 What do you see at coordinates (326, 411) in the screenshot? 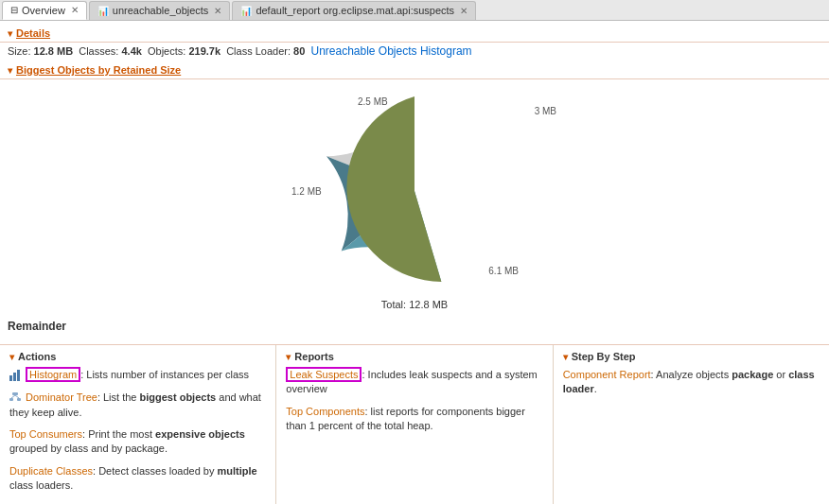
I see `top-components-link: Top Components` at bounding box center [326, 411].